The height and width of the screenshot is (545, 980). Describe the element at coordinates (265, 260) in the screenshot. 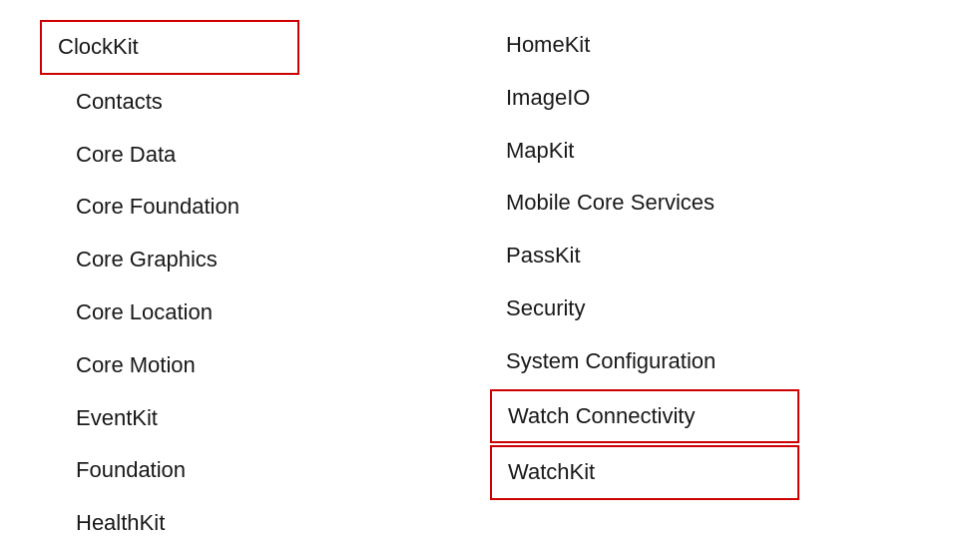

I see `list-item: Core Graphics` at that location.